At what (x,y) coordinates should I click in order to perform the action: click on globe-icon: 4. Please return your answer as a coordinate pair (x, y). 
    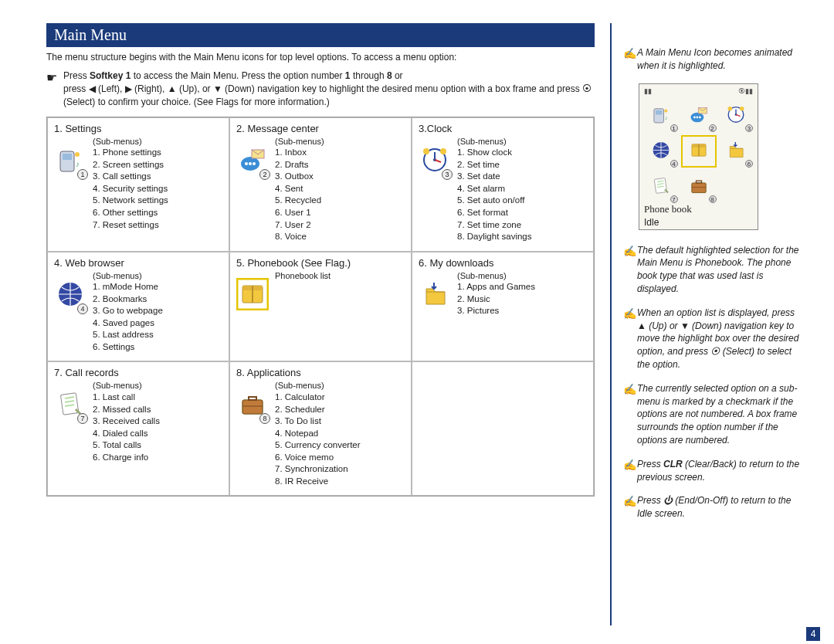
    Looking at the image, I should click on (73, 312).